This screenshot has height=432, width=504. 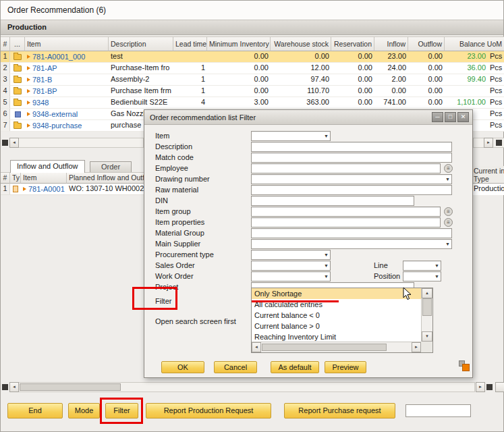 I want to click on popup-vscrollbar: ▲ ▼, so click(x=426, y=315).